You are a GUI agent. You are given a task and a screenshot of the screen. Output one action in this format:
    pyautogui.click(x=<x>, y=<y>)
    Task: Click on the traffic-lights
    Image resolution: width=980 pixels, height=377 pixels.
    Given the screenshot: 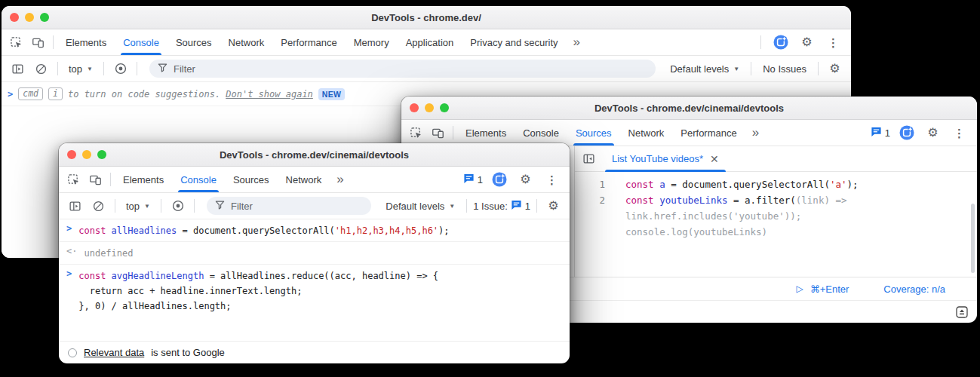 What is the action you would take?
    pyautogui.click(x=425, y=108)
    